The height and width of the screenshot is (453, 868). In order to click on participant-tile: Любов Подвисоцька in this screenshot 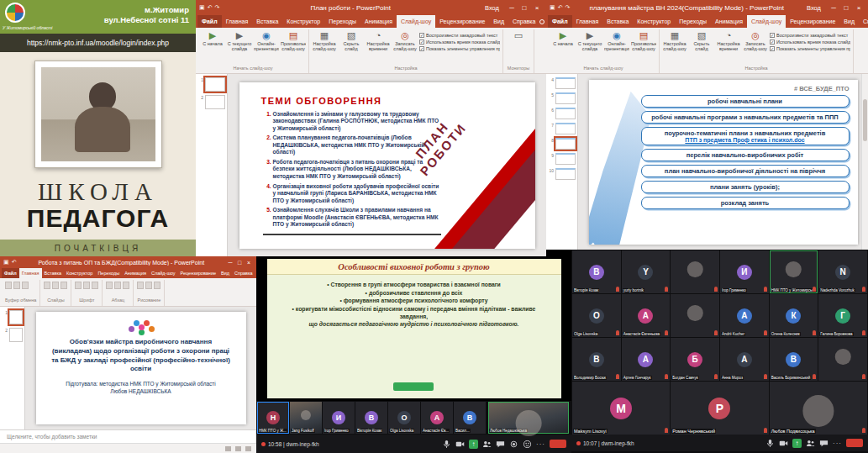, I will do `click(818, 408)`.